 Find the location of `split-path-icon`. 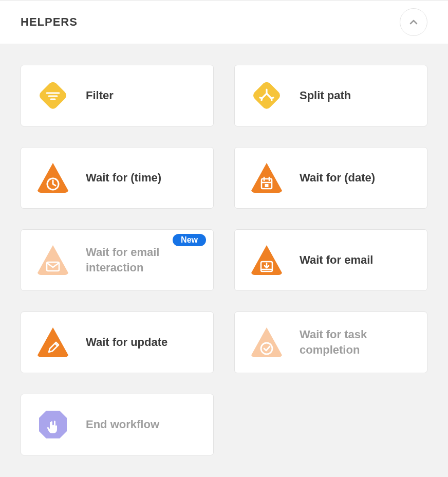

split-path-icon is located at coordinates (267, 96).